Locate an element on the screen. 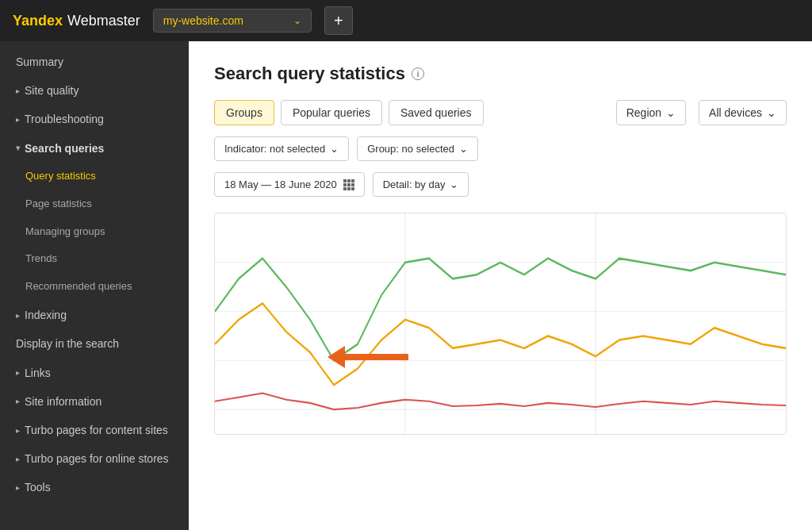 The image size is (812, 530). logo-yandex: Yandex is located at coordinates (38, 21).